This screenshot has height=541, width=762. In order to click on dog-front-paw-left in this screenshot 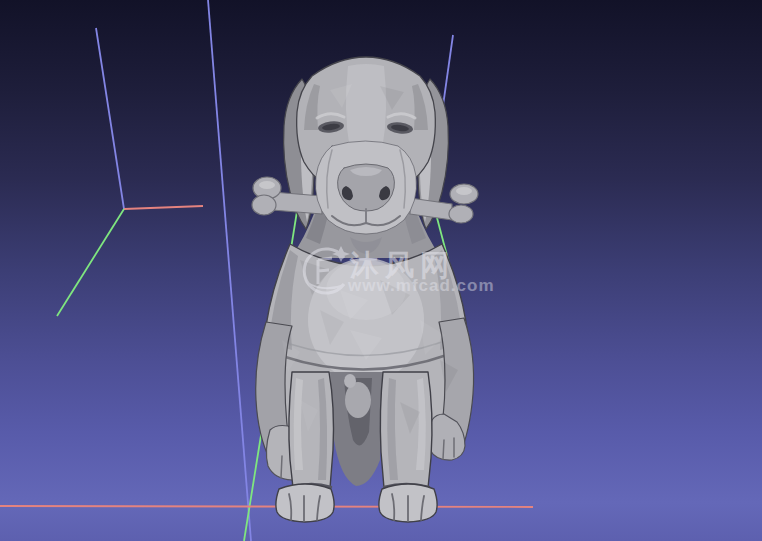, I will do `click(305, 503)`.